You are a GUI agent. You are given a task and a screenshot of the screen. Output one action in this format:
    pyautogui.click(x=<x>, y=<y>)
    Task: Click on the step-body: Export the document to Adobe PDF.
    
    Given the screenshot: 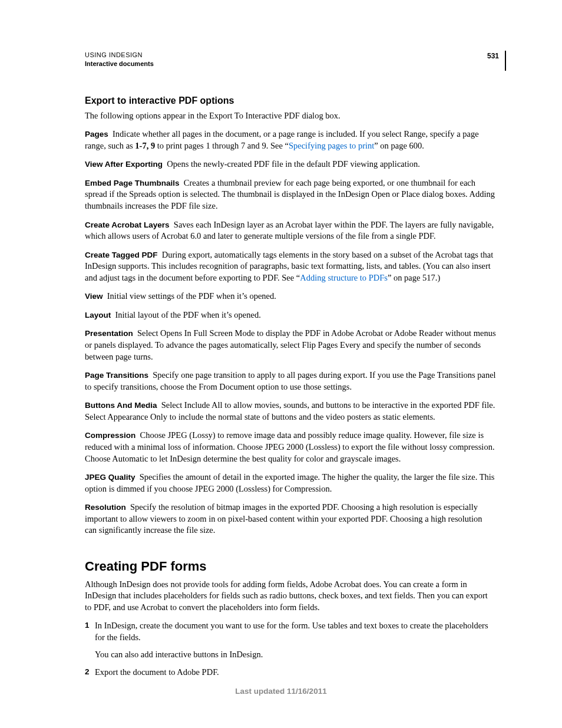 What is the action you would take?
    pyautogui.click(x=296, y=673)
    